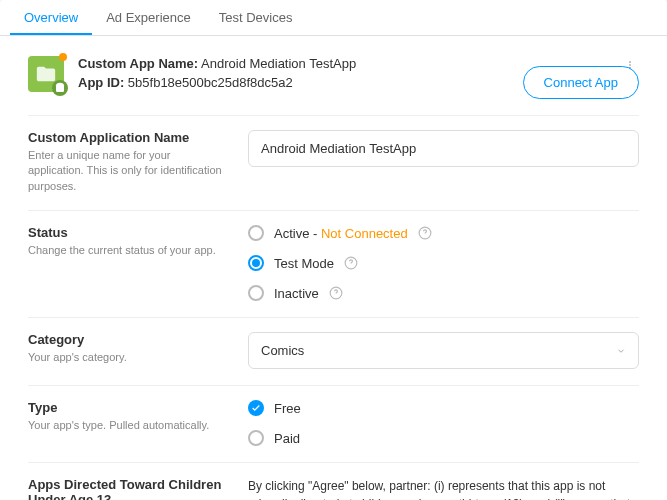 This screenshot has height=500, width=667. What do you see at coordinates (341, 234) in the screenshot?
I see `status-active-label: Active - Not Connected` at bounding box center [341, 234].